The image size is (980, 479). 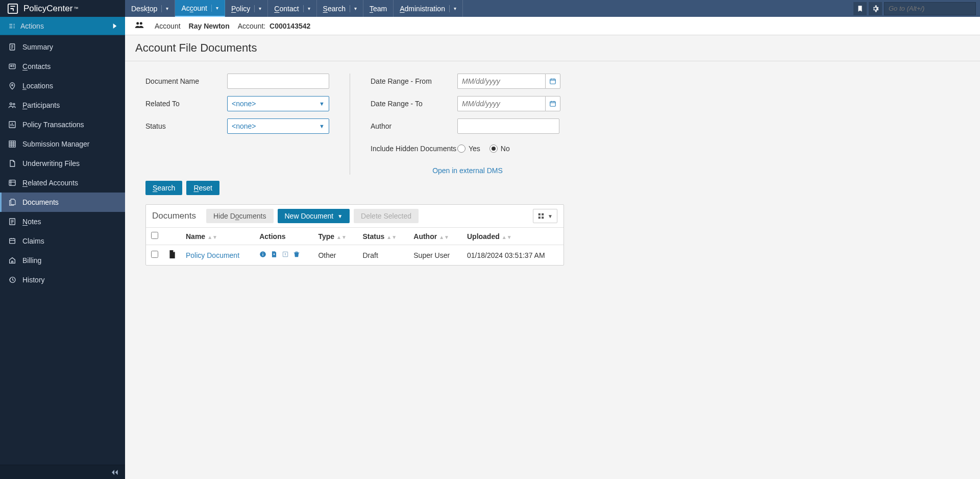 What do you see at coordinates (297, 255) in the screenshot?
I see `delete-icon` at bounding box center [297, 255].